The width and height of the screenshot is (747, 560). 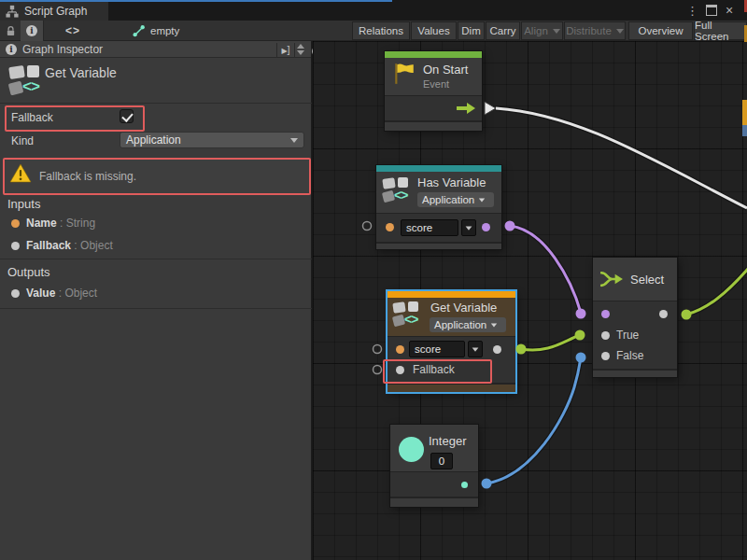 I want to click on inspector-toggle-button: i, so click(x=32, y=31).